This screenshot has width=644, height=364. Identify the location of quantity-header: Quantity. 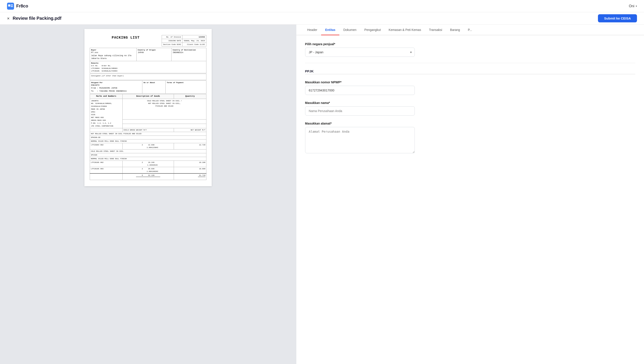
(190, 96).